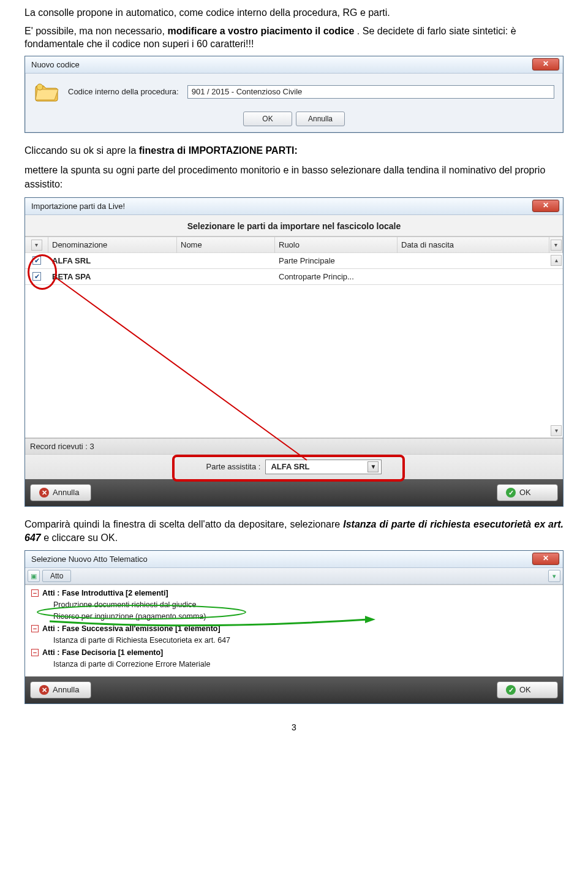 The height and width of the screenshot is (886, 588). Describe the element at coordinates (82, 151) in the screenshot. I see `mid-a: Cliccando su ok si apre la` at that location.